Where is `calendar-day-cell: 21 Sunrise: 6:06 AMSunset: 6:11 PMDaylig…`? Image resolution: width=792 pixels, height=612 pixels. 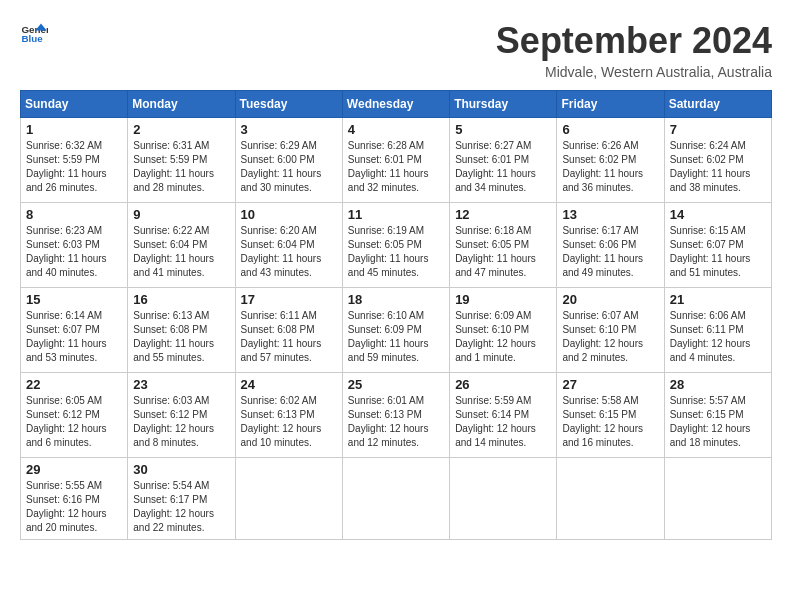
calendar-day-cell: 21 Sunrise: 6:06 AMSunset: 6:11 PMDaylig… is located at coordinates (718, 330).